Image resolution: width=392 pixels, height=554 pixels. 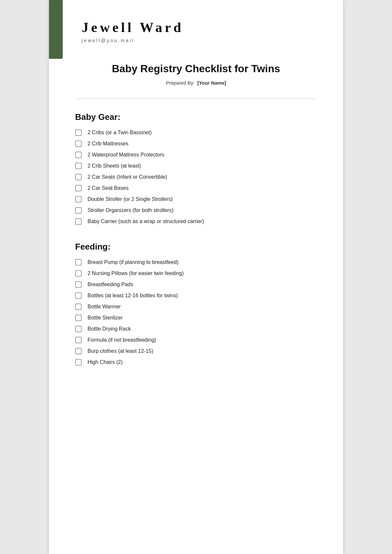 I want to click on item-text: 2 Crib Sheets (at least), so click(x=114, y=166).